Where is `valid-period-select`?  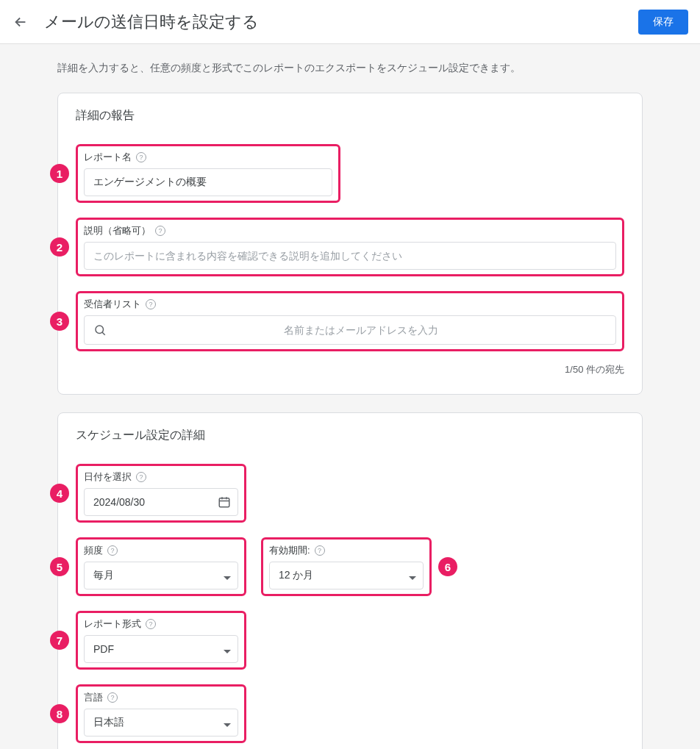 valid-period-select is located at coordinates (346, 576).